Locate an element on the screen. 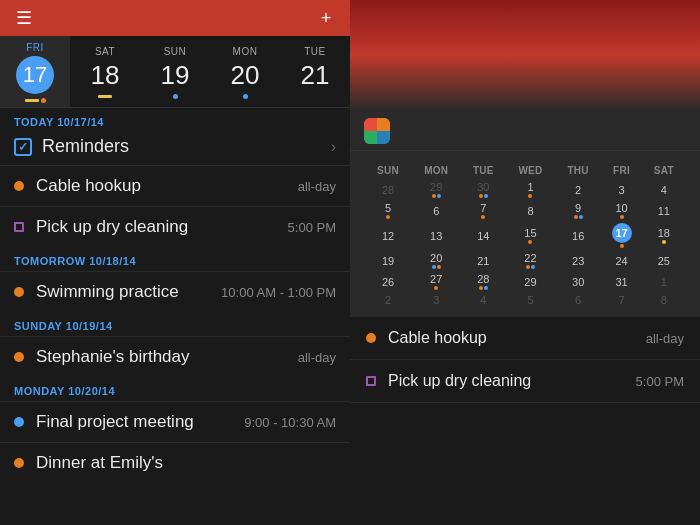 This screenshot has width=700, height=525. event-time: 5:00 PM is located at coordinates (312, 228).